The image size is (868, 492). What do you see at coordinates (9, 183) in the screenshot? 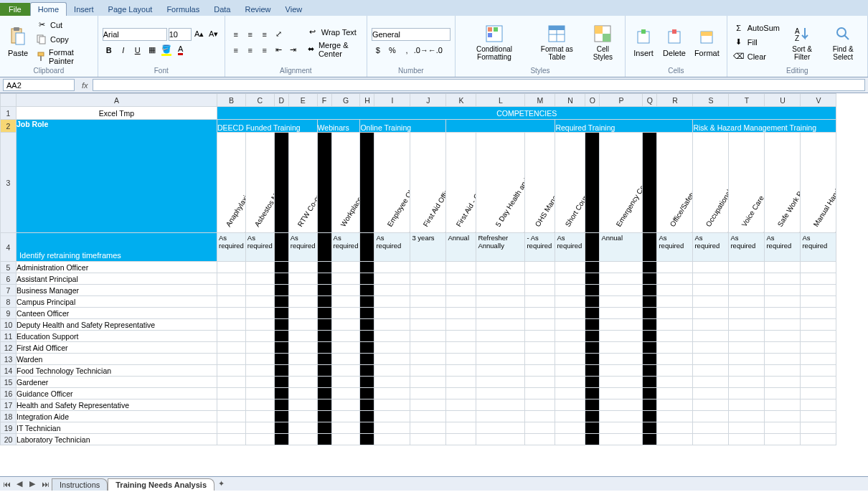
I see `row-header: 3` at bounding box center [9, 183].